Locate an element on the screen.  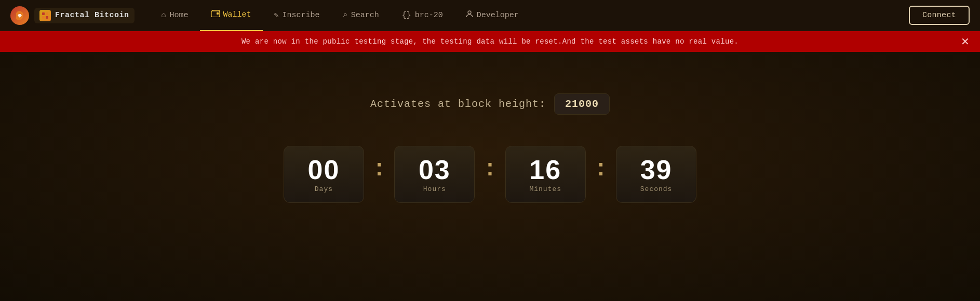
countdown-hours-value: 03 is located at coordinates (435, 170).